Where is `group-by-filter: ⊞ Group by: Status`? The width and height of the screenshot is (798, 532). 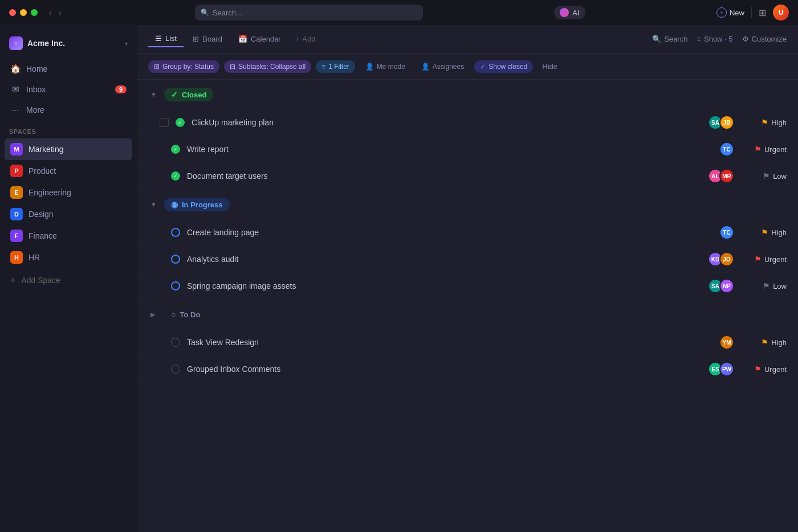 group-by-filter: ⊞ Group by: Status is located at coordinates (184, 67).